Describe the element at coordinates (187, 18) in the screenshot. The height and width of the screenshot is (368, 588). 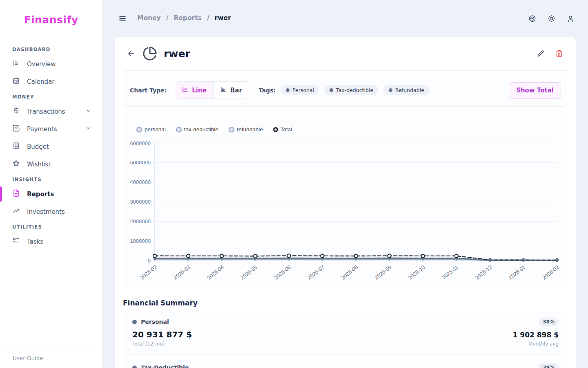
I see `breadcrumb-reports: Reports` at that location.